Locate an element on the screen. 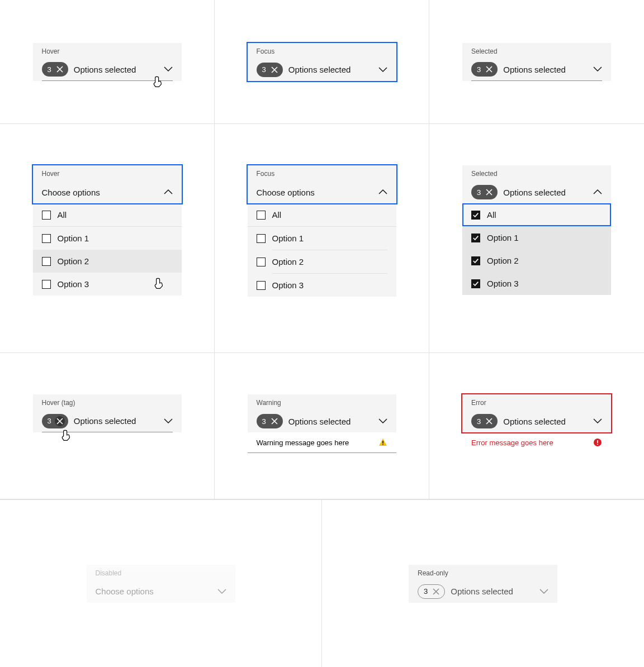 This screenshot has width=644, height=667. warning-icon is located at coordinates (383, 442).